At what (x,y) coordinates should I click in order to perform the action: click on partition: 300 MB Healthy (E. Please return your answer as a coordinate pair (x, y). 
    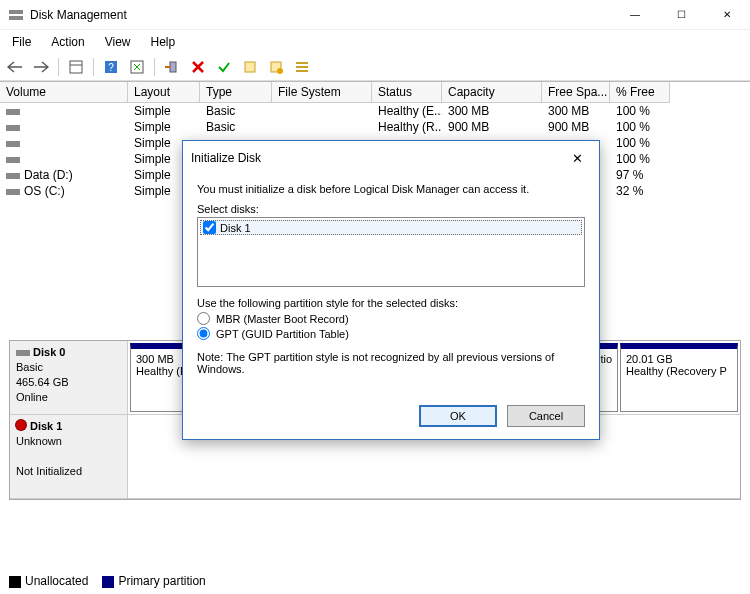
    Looking at the image, I should click on (160, 378).